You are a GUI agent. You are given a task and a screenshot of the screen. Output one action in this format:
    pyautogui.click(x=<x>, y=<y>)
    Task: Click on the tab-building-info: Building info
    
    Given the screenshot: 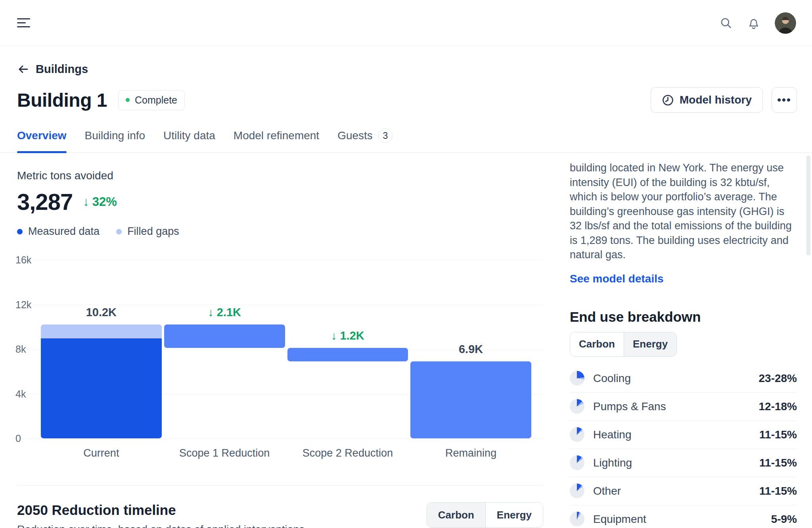 What is the action you would take?
    pyautogui.click(x=115, y=140)
    